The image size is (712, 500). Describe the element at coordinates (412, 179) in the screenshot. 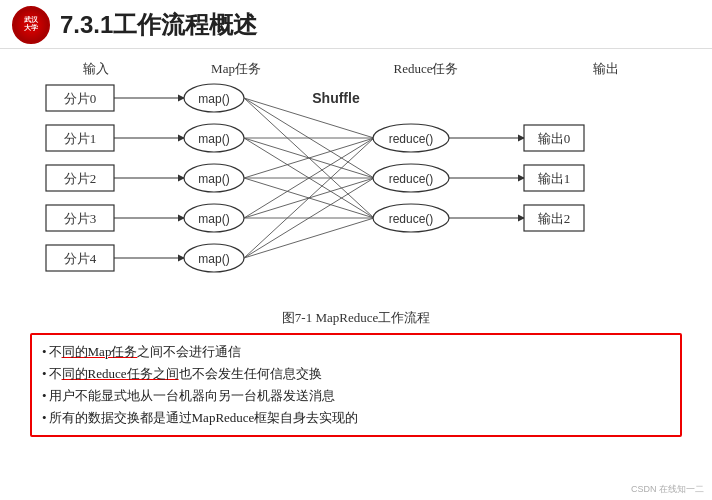

I see `reduce-label-1: reduce()` at that location.